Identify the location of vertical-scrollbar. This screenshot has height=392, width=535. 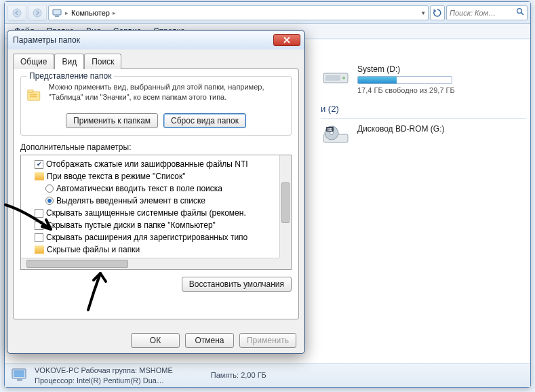
(285, 206).